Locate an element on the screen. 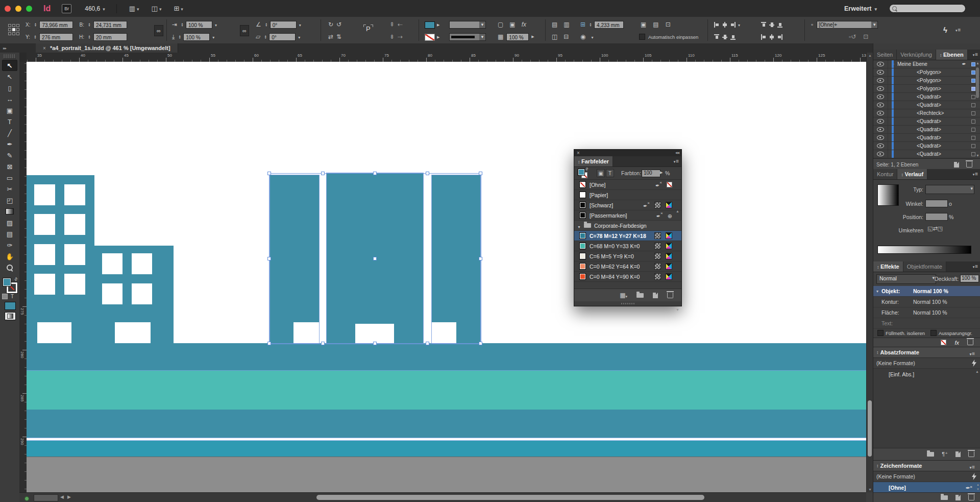  align-center-icon is located at coordinates (725, 25).